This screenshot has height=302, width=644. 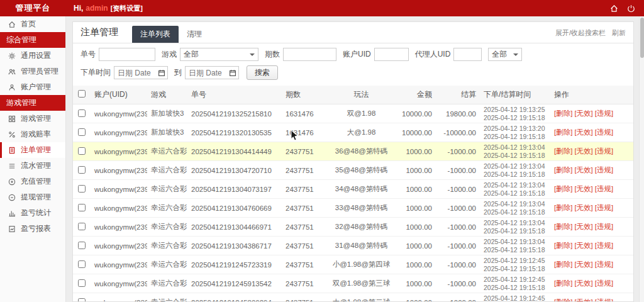 What do you see at coordinates (33, 40) in the screenshot?
I see `sidebar-section-comprehensive-management: 综合管理` at bounding box center [33, 40].